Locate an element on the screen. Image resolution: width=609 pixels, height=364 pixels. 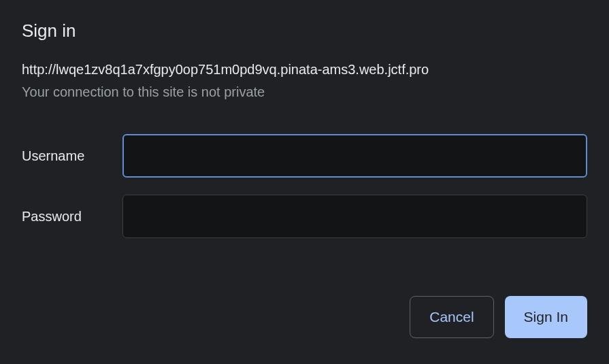
dialog-buttons: Cancel Sign In is located at coordinates (305, 317).